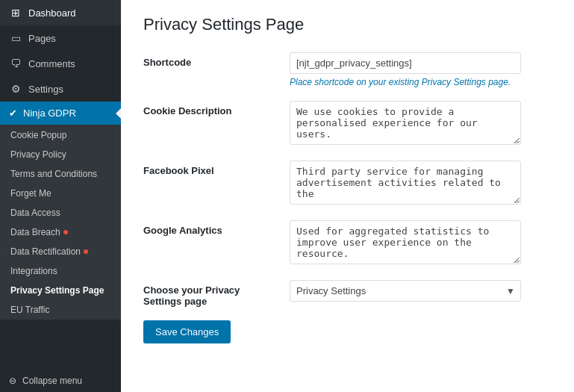  What do you see at coordinates (348, 332) in the screenshot?
I see `save-changes-container: Save Changes` at bounding box center [348, 332].